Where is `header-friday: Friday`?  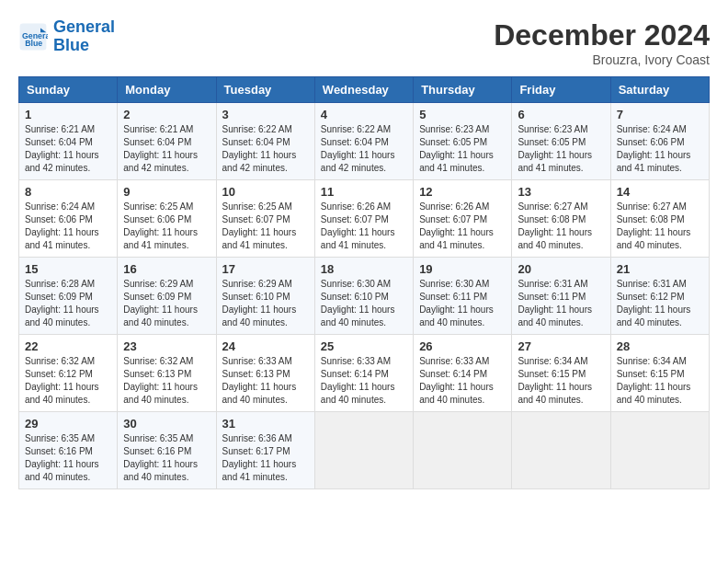
header-friday: Friday is located at coordinates (561, 90).